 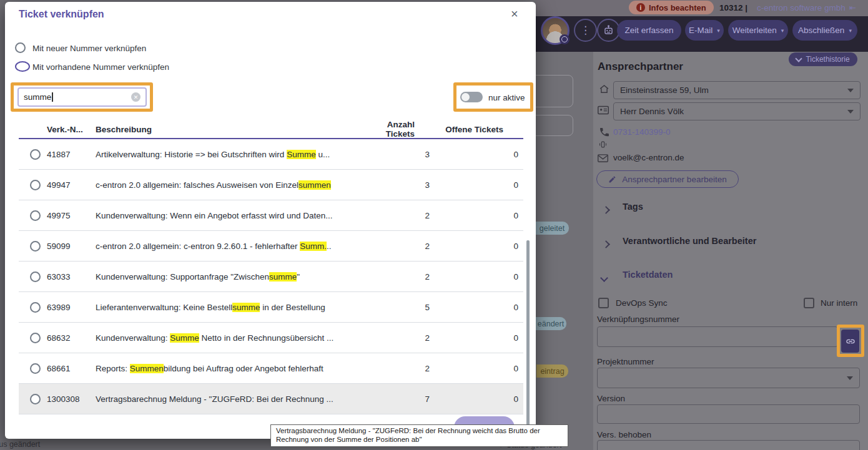 What do you see at coordinates (641, 67) in the screenshot?
I see `panel-title: Ansprechpartner` at bounding box center [641, 67].